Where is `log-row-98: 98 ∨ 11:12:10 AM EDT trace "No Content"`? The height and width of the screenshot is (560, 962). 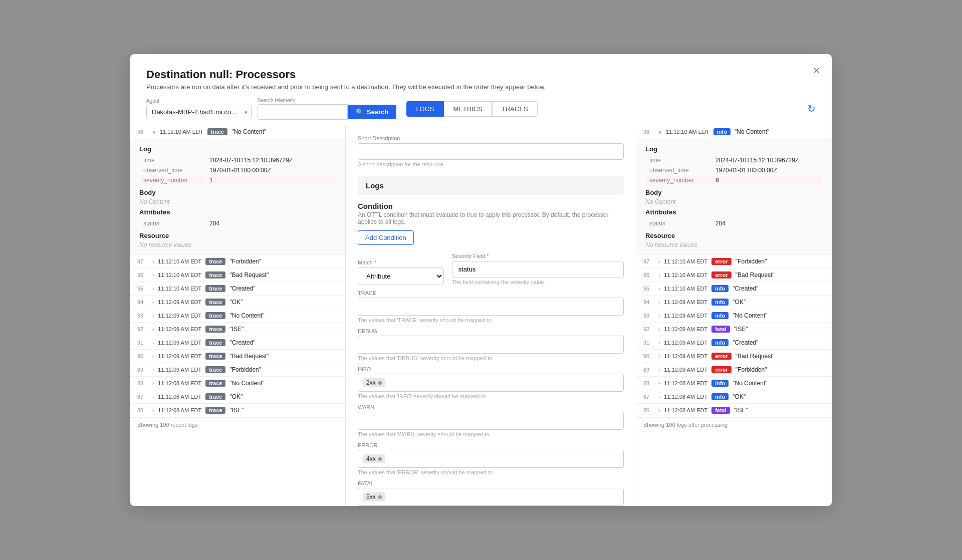 log-row-98: 98 ∨ 11:12:10 AM EDT trace "No Content" is located at coordinates (237, 132).